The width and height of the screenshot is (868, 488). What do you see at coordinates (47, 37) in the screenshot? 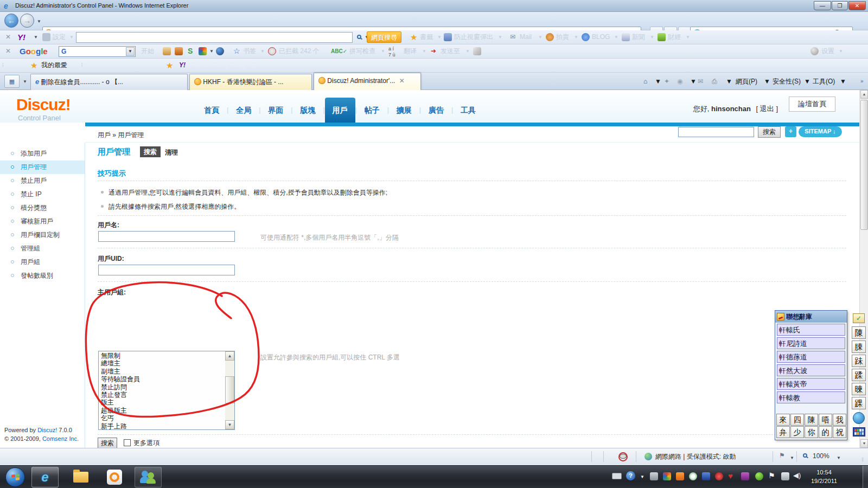
I see `settings-person-icon` at bounding box center [47, 37].